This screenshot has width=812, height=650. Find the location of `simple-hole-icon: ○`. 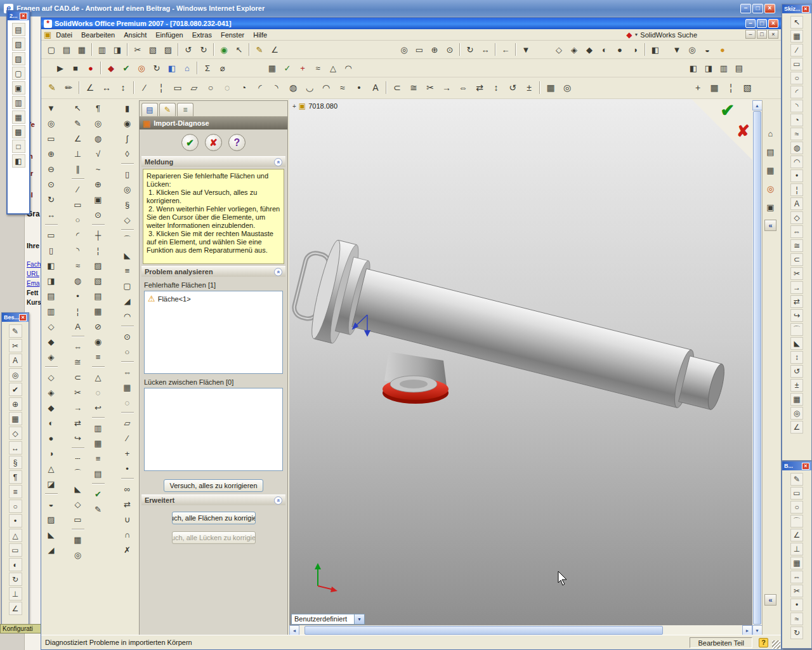

simple-hole-icon: ○ is located at coordinates (128, 352).